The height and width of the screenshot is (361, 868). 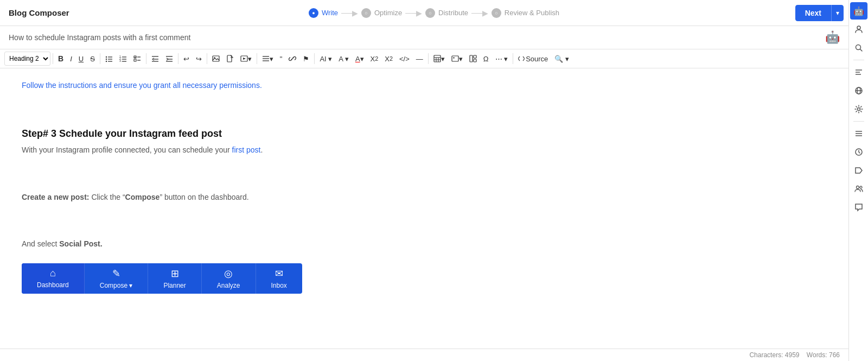 What do you see at coordinates (859, 29) in the screenshot?
I see `users-icon` at bounding box center [859, 29].